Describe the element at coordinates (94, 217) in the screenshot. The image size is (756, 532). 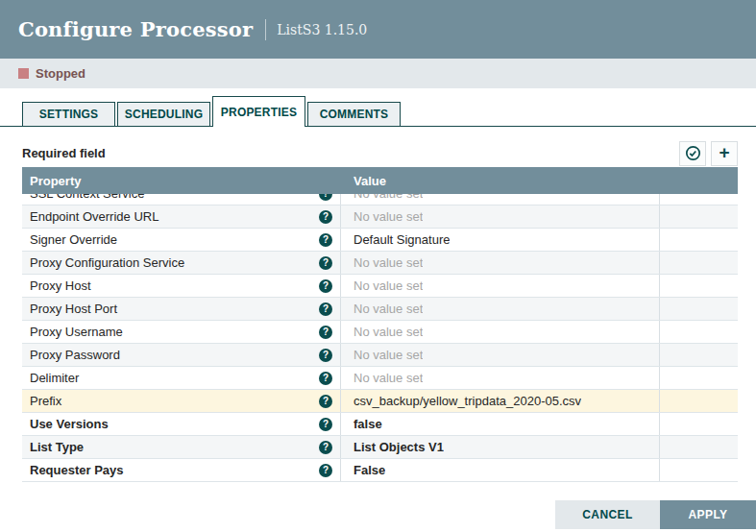
I see `property-name: Endpoint Override URL` at that location.